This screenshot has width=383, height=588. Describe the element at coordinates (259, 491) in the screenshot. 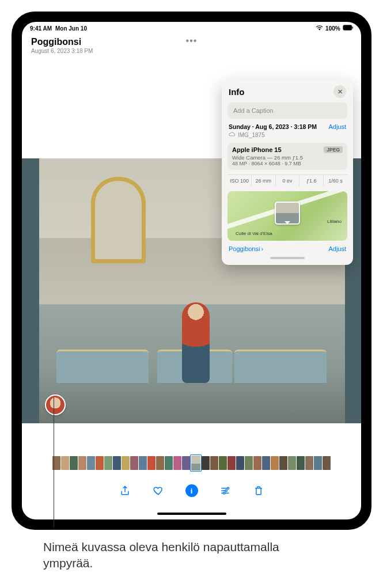

I see `delete-button` at that location.